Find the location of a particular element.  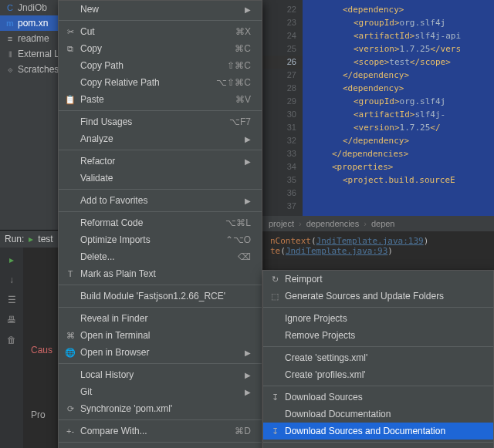

menu-item: Local History▶ is located at coordinates (161, 375).